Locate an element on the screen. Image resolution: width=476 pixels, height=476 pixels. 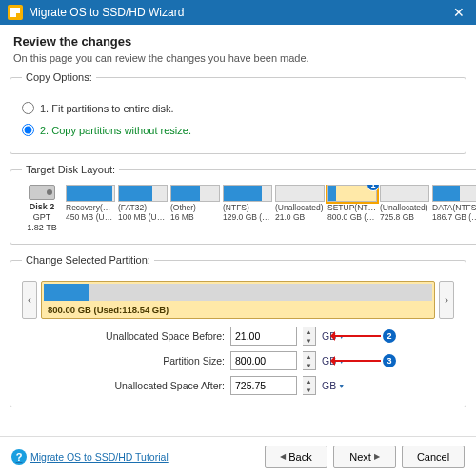
callout-3: 3 is located at coordinates (389, 361).